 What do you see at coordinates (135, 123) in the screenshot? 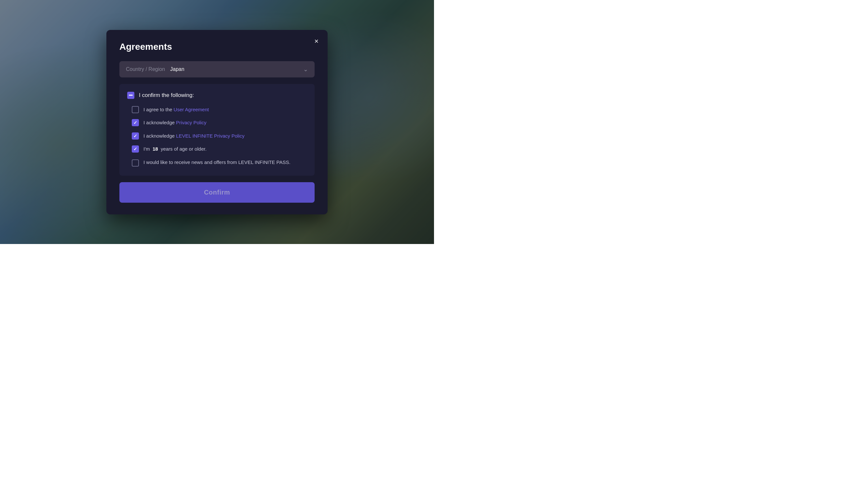
I see `privacy-policy-checkbox` at bounding box center [135, 123].